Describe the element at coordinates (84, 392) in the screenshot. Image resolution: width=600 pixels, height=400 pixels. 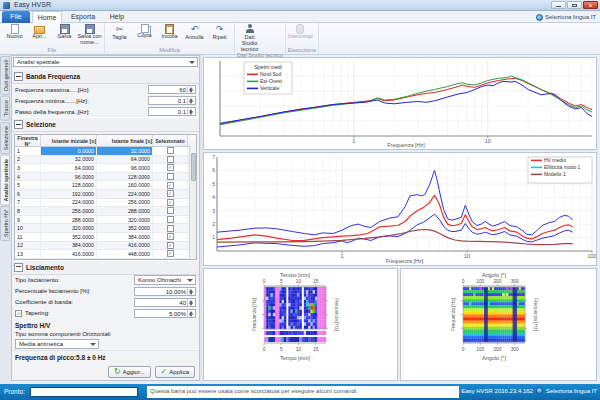
I see `command-input` at that location.